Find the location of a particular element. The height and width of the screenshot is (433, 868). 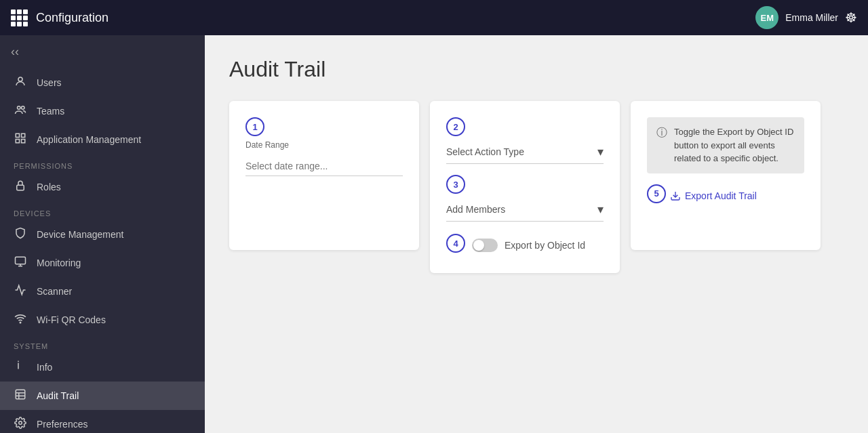

export-object-label: Export by Object Id is located at coordinates (545, 245).